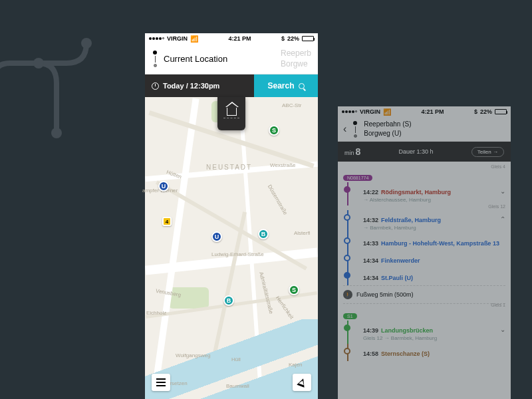  I want to click on summary-strip: min 8 Dauer 1:30 h Teilen →, so click(424, 152).